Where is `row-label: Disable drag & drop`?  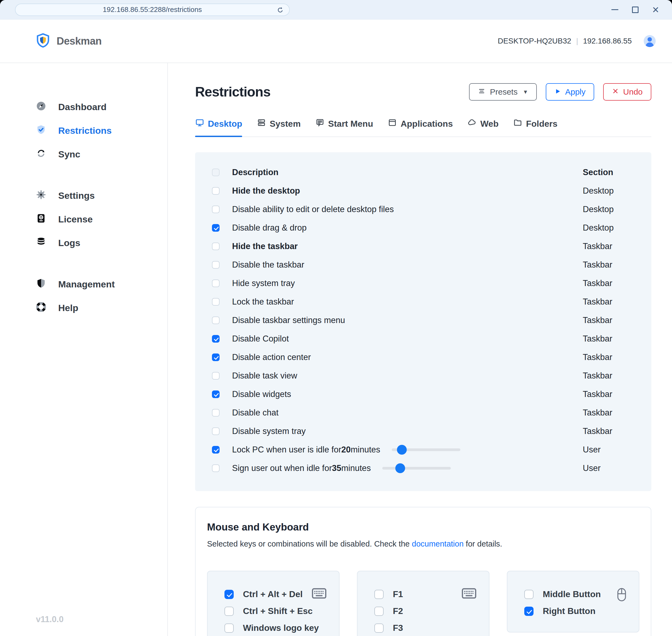 row-label: Disable drag & drop is located at coordinates (269, 228).